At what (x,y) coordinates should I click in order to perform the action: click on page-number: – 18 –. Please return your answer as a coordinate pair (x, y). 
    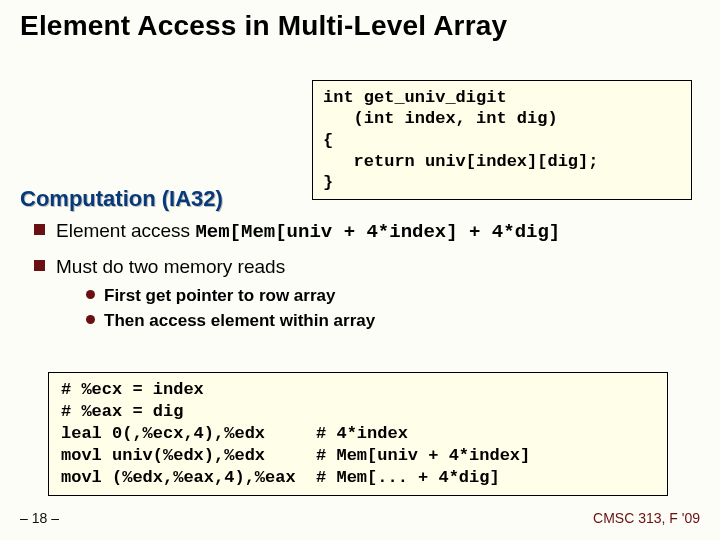
    Looking at the image, I should click on (40, 518).